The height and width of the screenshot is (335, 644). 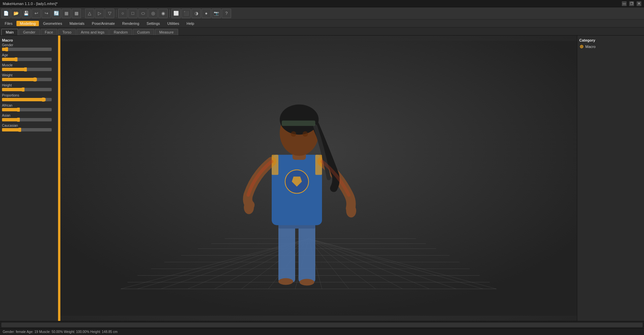 What do you see at coordinates (144, 32) in the screenshot?
I see `tab-custom: Custom` at bounding box center [144, 32].